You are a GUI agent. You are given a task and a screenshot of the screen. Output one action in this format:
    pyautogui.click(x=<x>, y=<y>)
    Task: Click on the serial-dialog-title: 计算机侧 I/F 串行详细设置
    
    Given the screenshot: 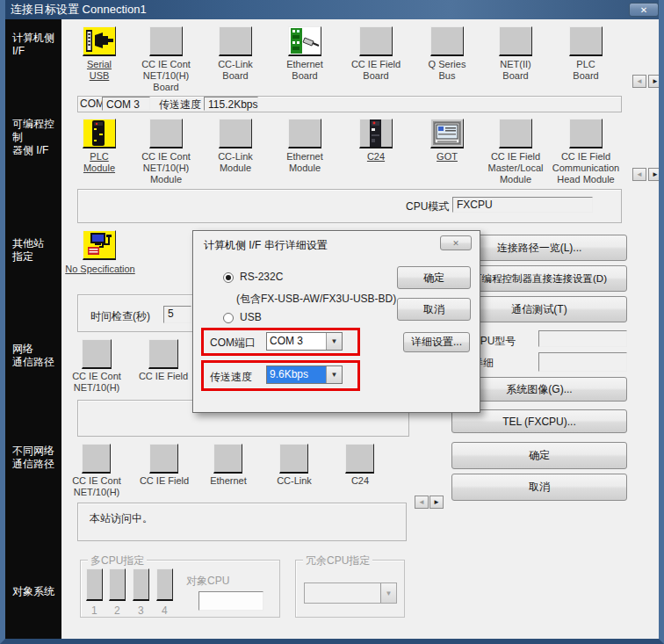 What is the action you would take?
    pyautogui.click(x=265, y=246)
    